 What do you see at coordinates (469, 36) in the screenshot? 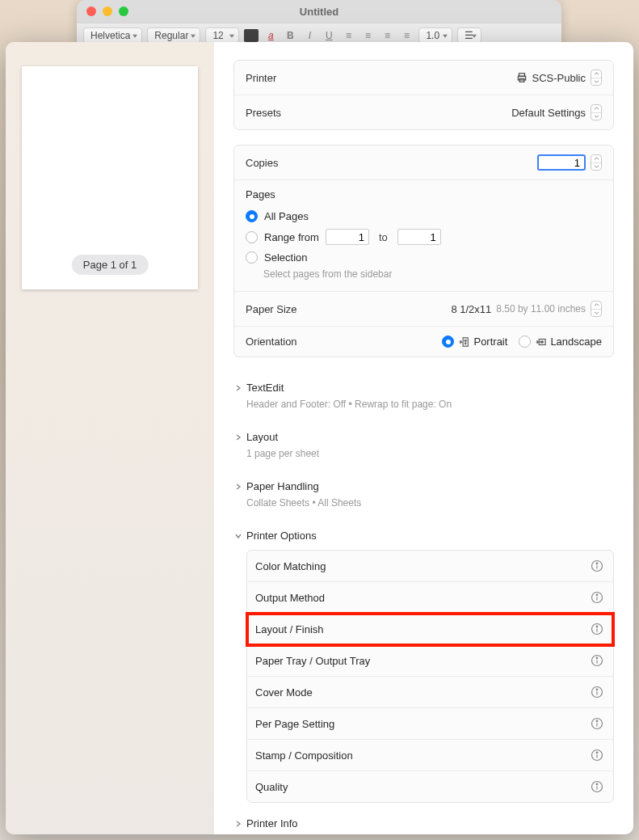
I see `list-style-select: ☰` at bounding box center [469, 36].